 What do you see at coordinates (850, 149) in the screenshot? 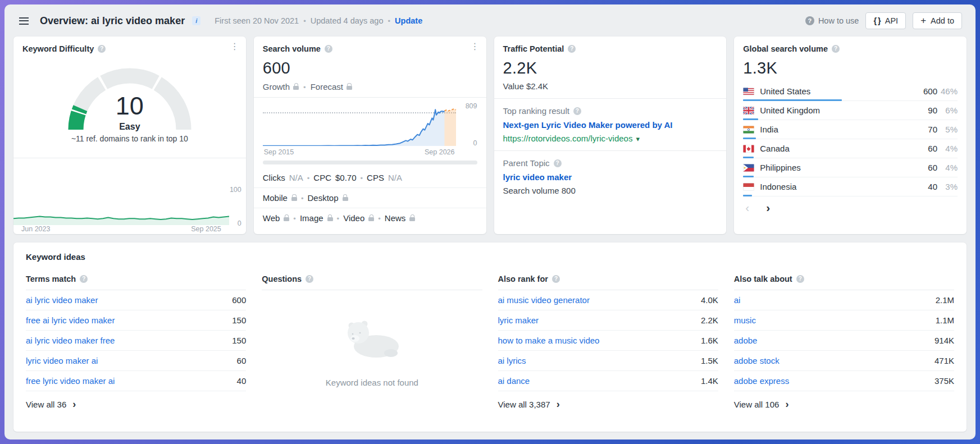
I see `country-row: Canada604%` at bounding box center [850, 149].